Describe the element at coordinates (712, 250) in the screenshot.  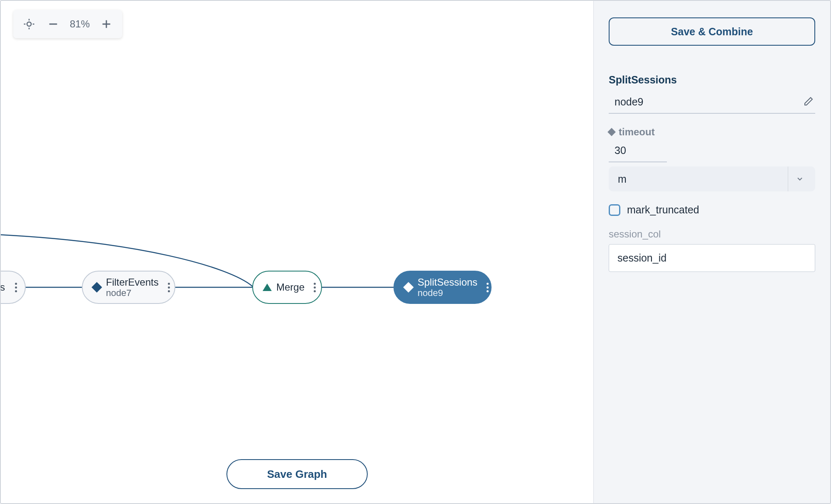
I see `field-session-col: session_col` at that location.